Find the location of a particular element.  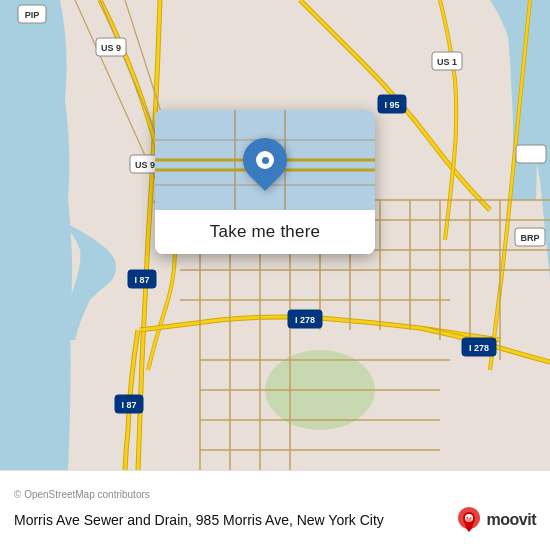

place-name: Morris Ave Sewer and Drain, 985 Morris A… is located at coordinates (230, 520).